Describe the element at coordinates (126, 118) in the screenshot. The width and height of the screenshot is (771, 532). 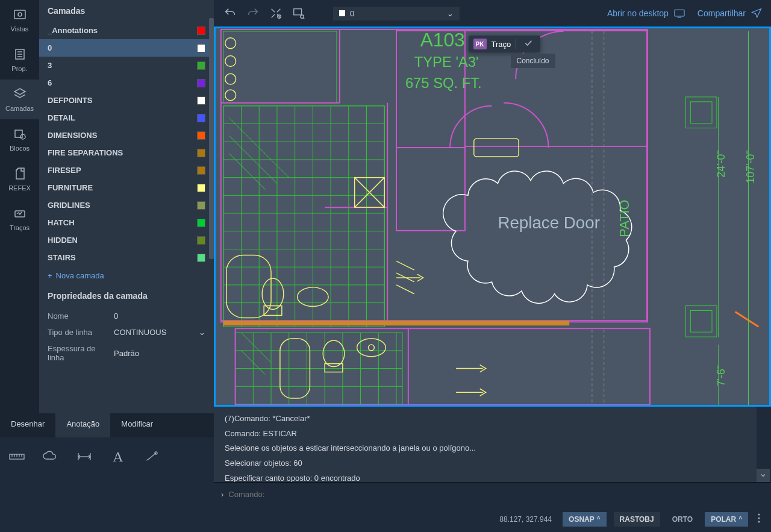
I see `layer-row: DETAIL` at that location.